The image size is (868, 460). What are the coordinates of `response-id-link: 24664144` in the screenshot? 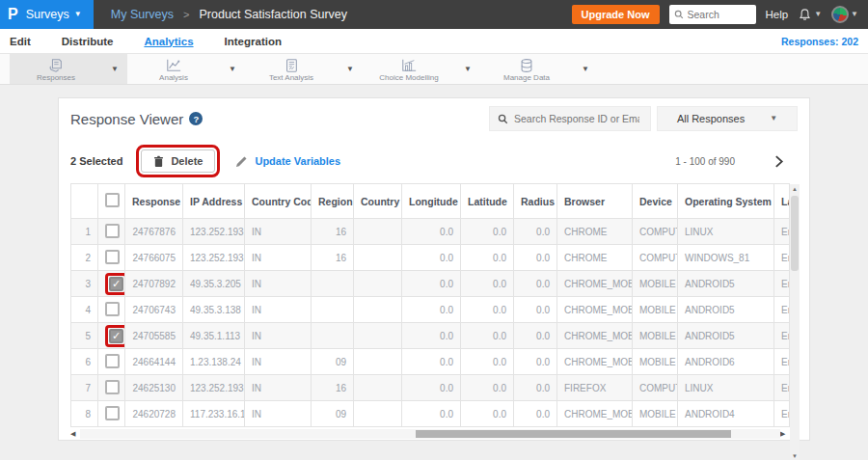 It's located at (154, 363).